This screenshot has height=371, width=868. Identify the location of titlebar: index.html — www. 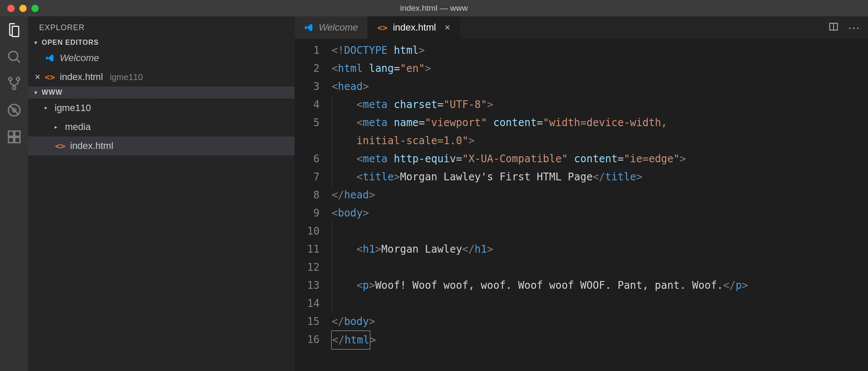
(434, 8).